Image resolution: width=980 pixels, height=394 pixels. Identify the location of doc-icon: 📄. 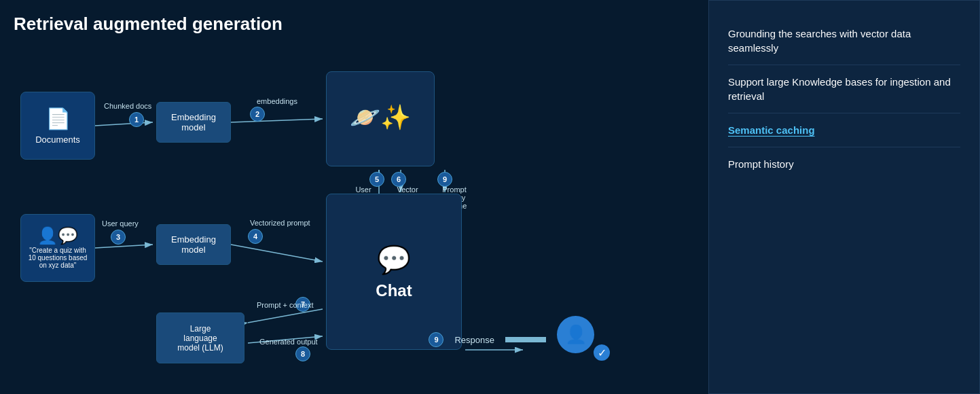
(58, 118).